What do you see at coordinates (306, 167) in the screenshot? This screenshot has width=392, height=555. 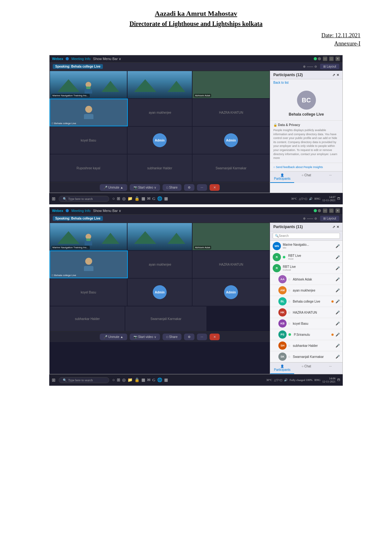 I see `send-feedback-1: ○ Send feedback about People Insights` at bounding box center [306, 167].